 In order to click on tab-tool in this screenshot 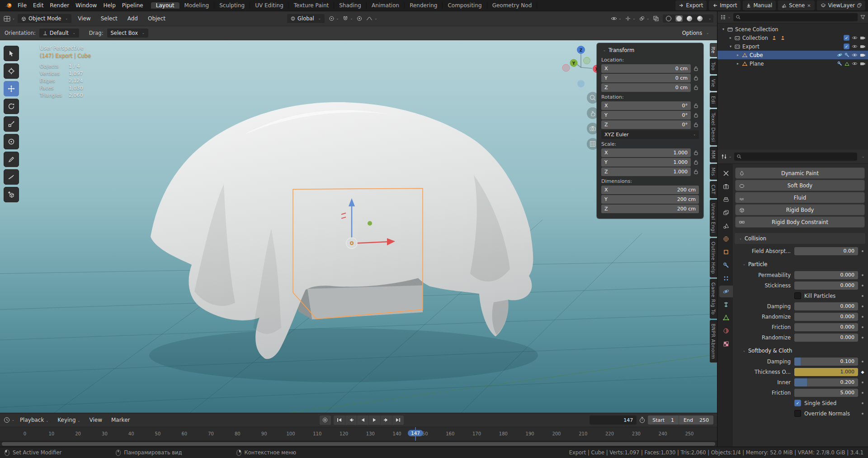, I will do `click(726, 173)`.